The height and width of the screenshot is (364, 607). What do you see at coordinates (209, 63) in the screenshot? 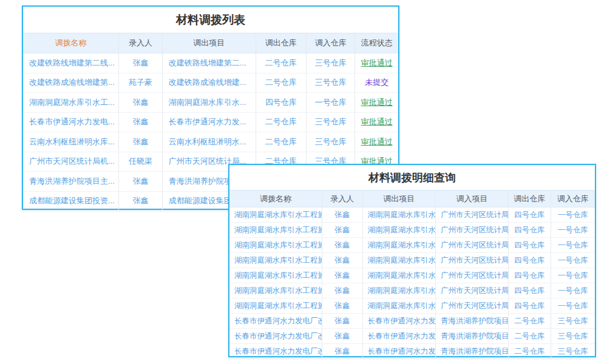
I see `cell-out-project: 改建铁路线增建第二...` at bounding box center [209, 63].